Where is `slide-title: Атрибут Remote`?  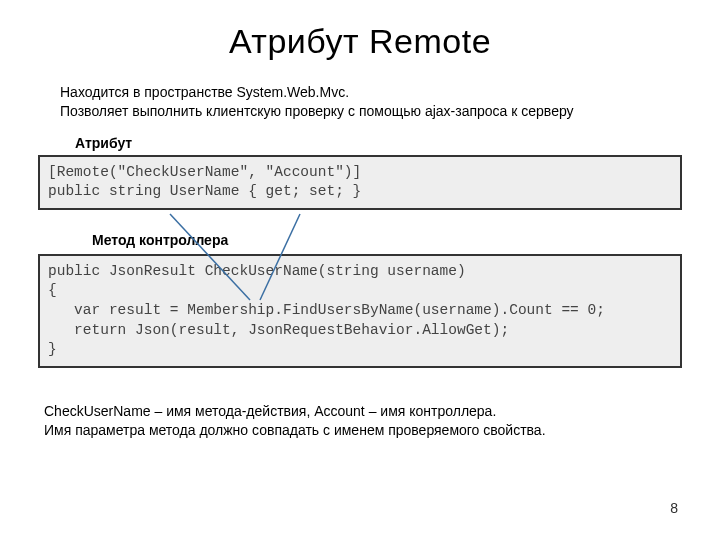
slide-title: Атрибут Remote is located at coordinates (360, 42).